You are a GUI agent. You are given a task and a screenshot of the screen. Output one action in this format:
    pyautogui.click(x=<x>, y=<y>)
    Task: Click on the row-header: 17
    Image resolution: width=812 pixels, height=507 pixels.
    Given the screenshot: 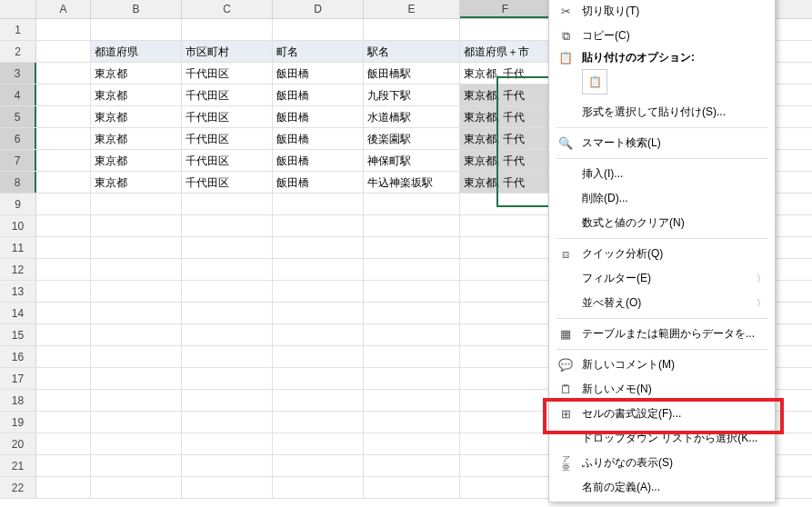 What is the action you would take?
    pyautogui.click(x=18, y=378)
    